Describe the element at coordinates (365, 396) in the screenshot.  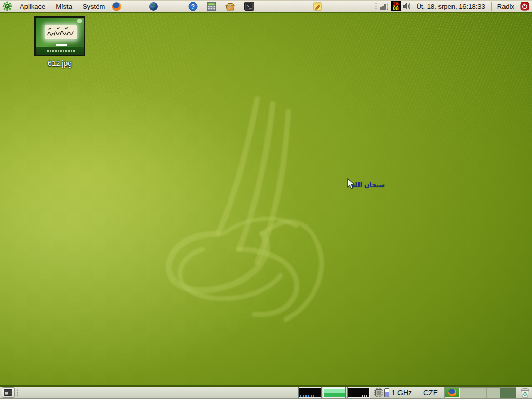
I see `network-activity-graph` at that location.